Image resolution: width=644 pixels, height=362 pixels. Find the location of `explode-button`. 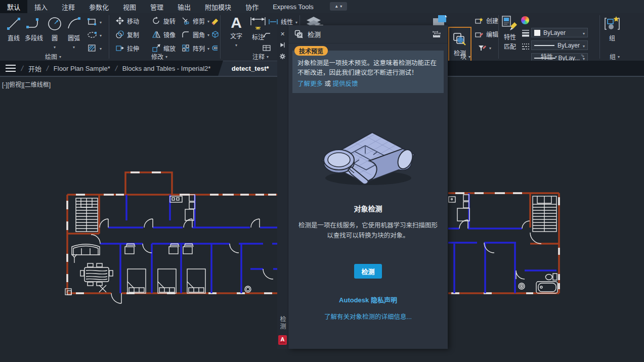

explode-button is located at coordinates (215, 34).